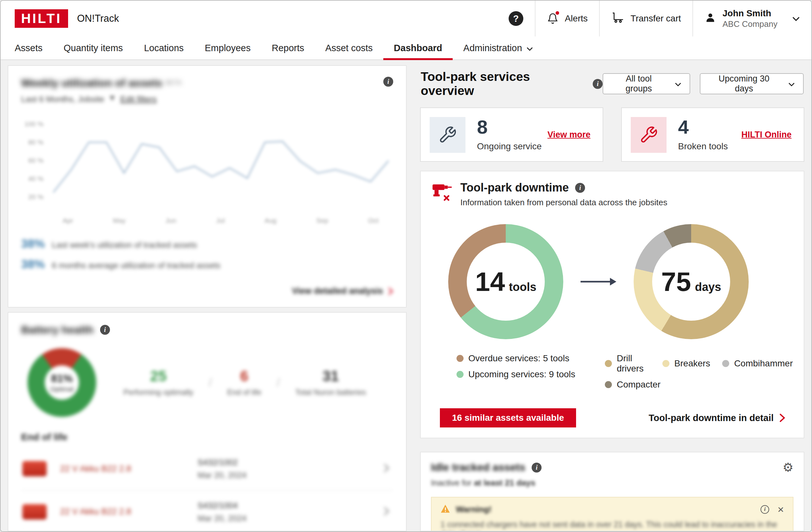 Image resolution: width=812 pixels, height=532 pixels. I want to click on battery-details: S432/1004 Mar 20, 2024, so click(291, 512).